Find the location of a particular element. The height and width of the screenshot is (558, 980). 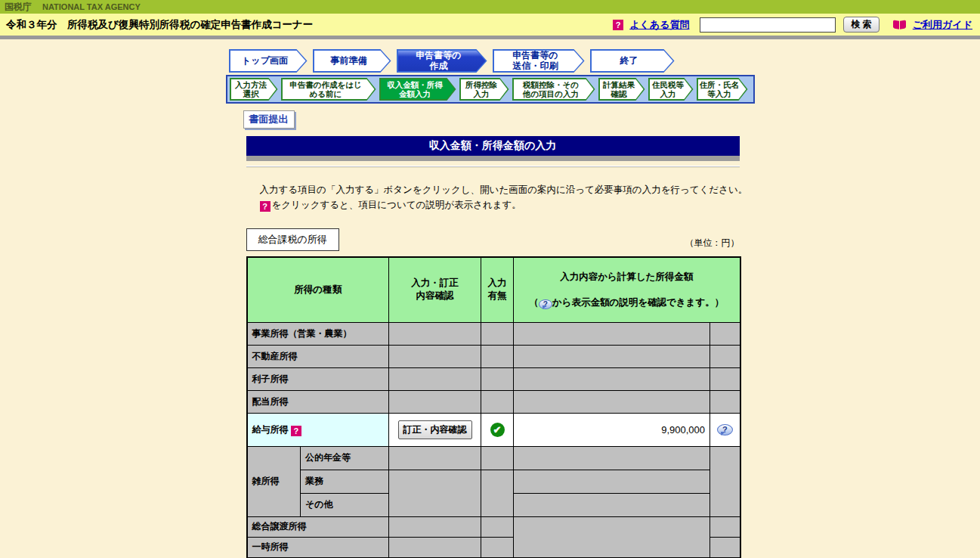

table-header-row: 所得の種類 入力・訂正 内容確認 入力 有無 入力内容から計算した所得金額 （か… is located at coordinates (494, 290).